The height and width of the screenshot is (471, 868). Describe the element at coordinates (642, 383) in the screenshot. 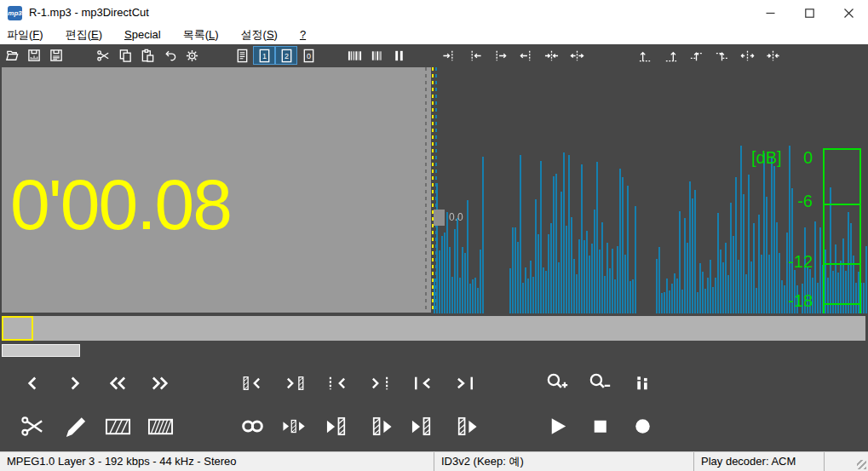

I see `cue-sheet-button` at that location.